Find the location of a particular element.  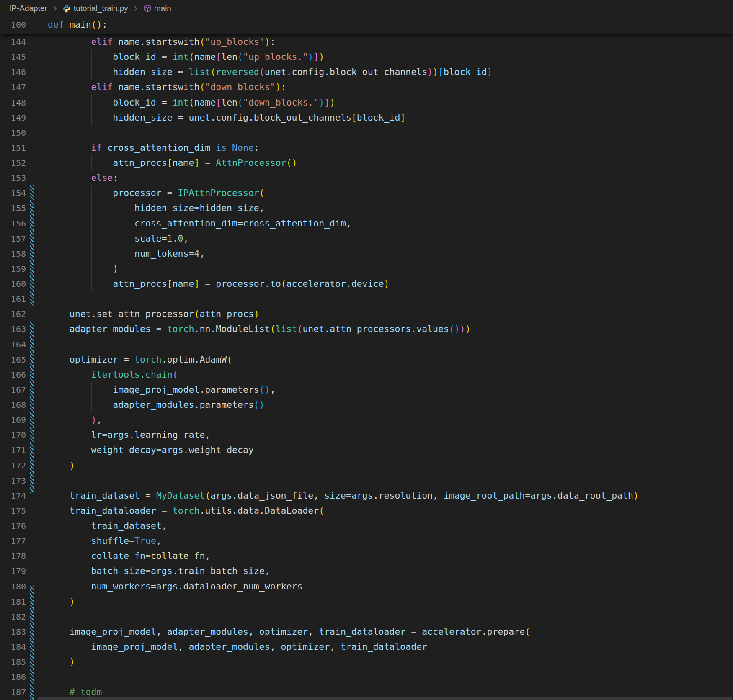

code-line: 169), is located at coordinates (366, 420).